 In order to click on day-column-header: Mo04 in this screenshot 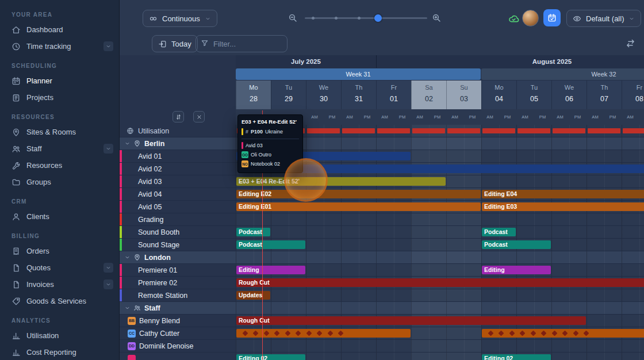, I will do `click(499, 95)`.